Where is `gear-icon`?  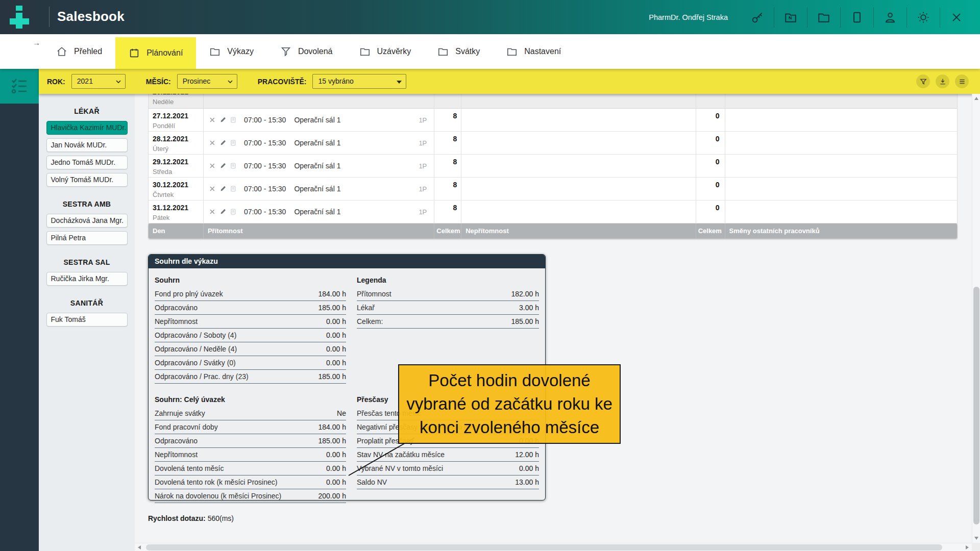
gear-icon is located at coordinates (923, 17).